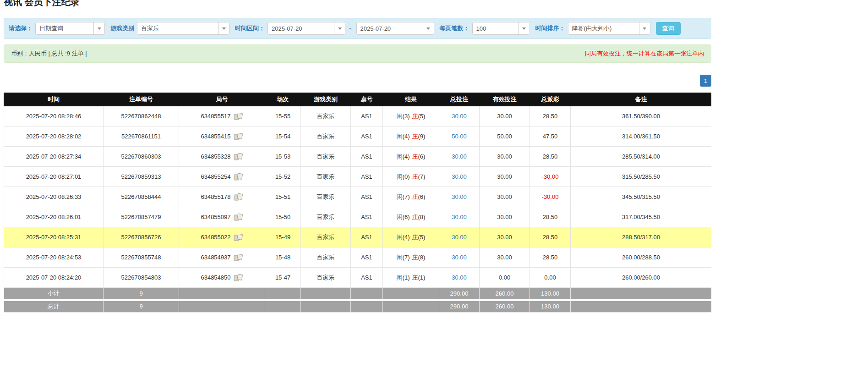 This screenshot has height=390, width=868. What do you see at coordinates (411, 237) in the screenshot?
I see `cell-result: 闲(4)庄(5)` at bounding box center [411, 237].